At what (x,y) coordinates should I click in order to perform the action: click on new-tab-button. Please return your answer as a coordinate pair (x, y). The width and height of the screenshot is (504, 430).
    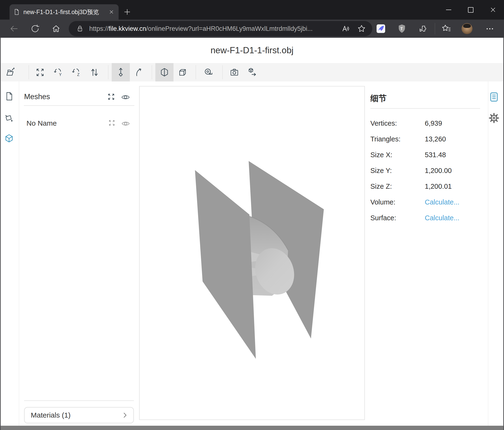
    Looking at the image, I should click on (127, 12).